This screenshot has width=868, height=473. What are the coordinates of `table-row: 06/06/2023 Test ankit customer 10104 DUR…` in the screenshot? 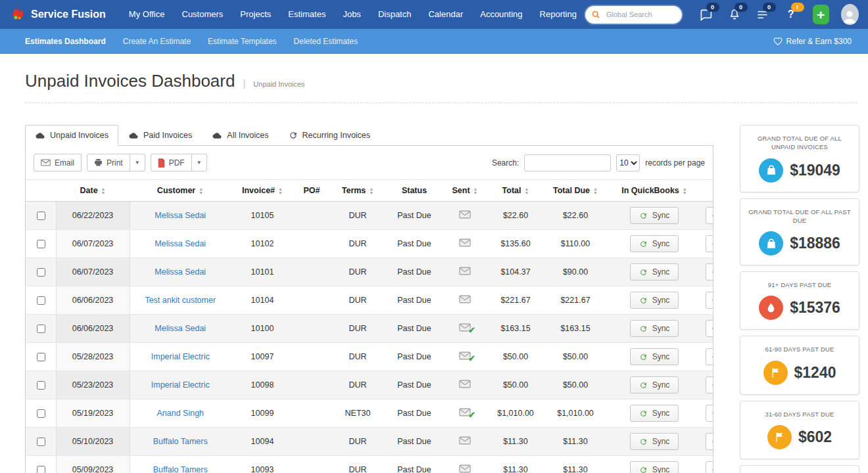 It's located at (370, 301).